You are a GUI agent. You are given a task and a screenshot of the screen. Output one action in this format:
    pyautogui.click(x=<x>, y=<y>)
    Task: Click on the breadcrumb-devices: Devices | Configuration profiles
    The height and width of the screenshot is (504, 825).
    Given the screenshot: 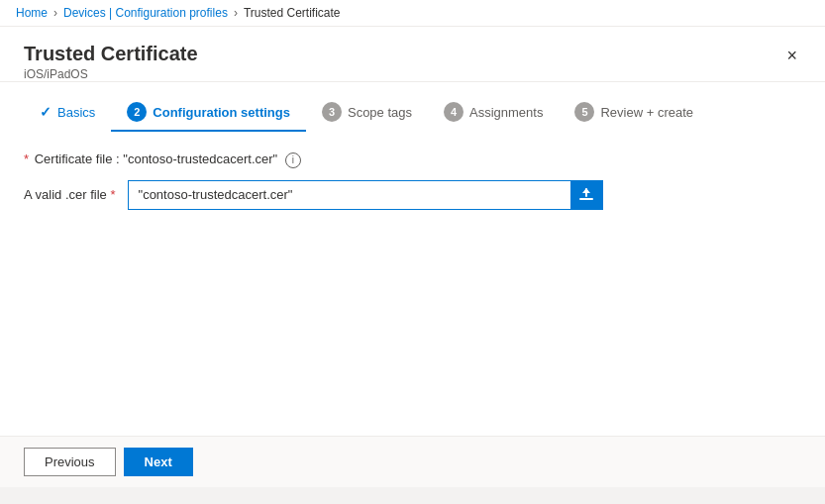 What is the action you would take?
    pyautogui.click(x=146, y=13)
    